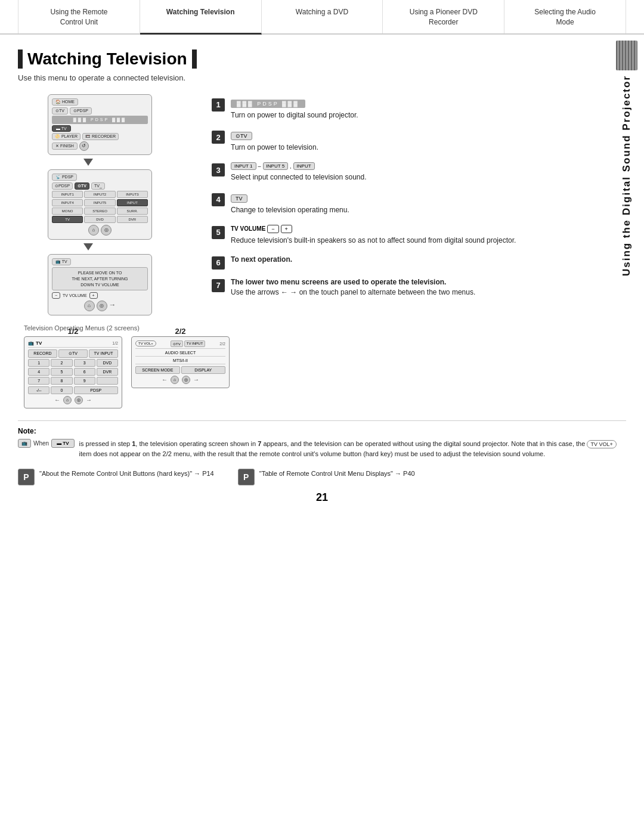  What do you see at coordinates (327, 477) in the screenshot?
I see `ref-box-2: P "Table of Remote Control Unit Menu Dis…` at bounding box center [327, 477].